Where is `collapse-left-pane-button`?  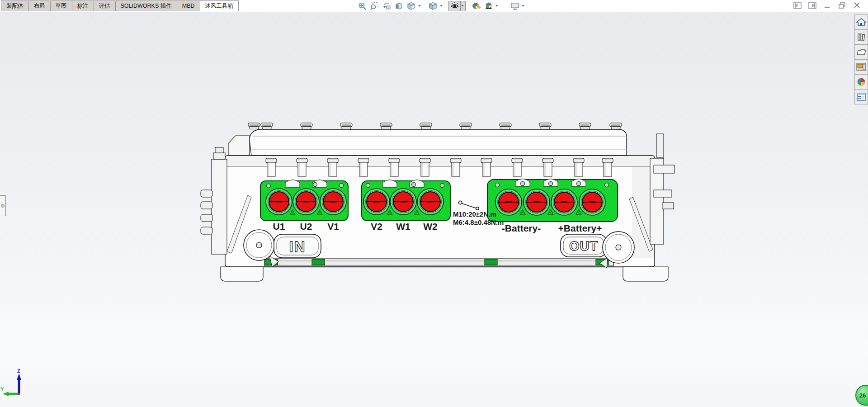
collapse-left-pane-button is located at coordinates (797, 5).